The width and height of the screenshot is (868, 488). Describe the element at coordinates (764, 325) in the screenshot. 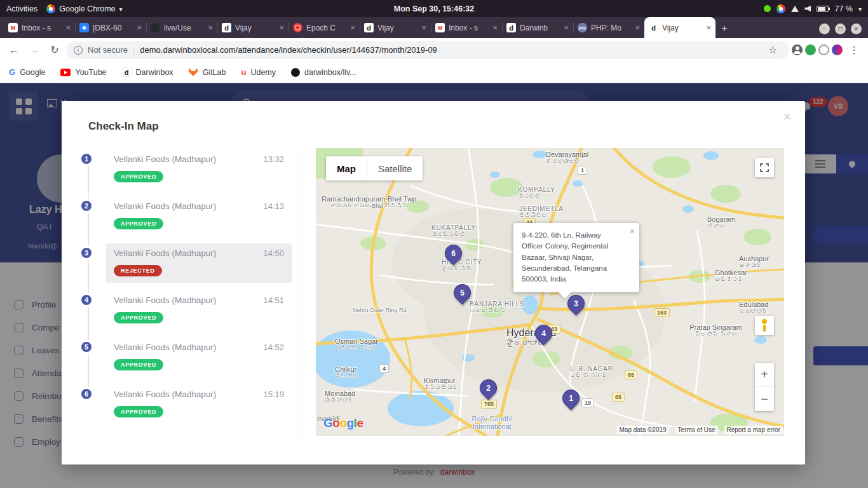

I see `street-view-pegman-button` at that location.